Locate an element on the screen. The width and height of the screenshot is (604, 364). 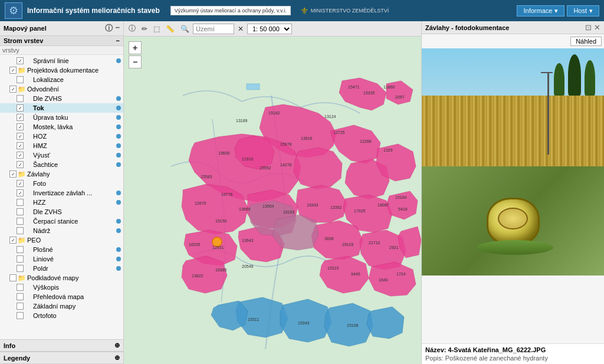
layer-tree-collapse: − is located at coordinates (118, 41).